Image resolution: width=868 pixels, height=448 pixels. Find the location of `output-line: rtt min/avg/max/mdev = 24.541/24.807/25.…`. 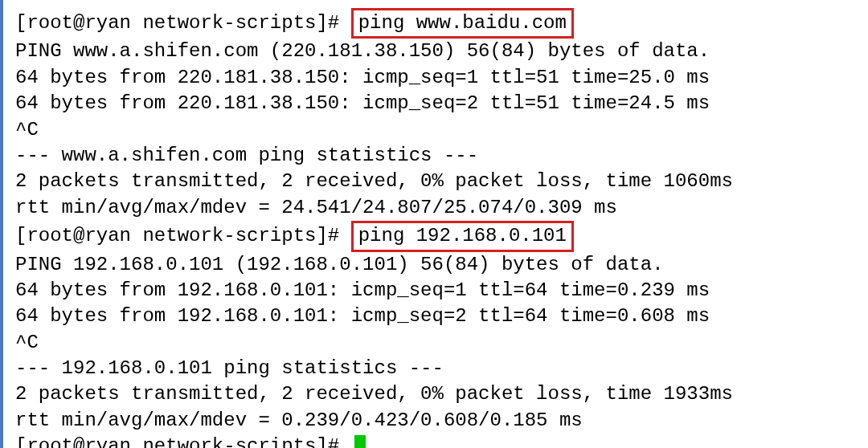

output-line: rtt min/avg/max/mdev = 24.541/24.807/25.… is located at coordinates (436, 208).